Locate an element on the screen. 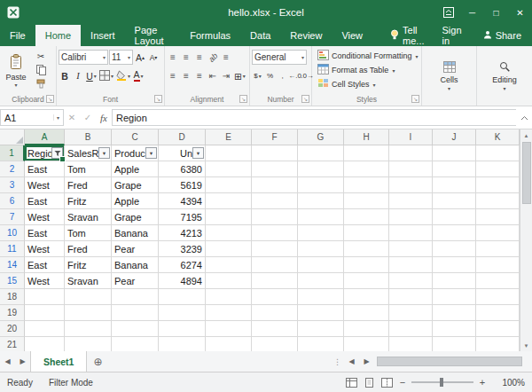 The image size is (532, 392). italic-button: I is located at coordinates (78, 76).